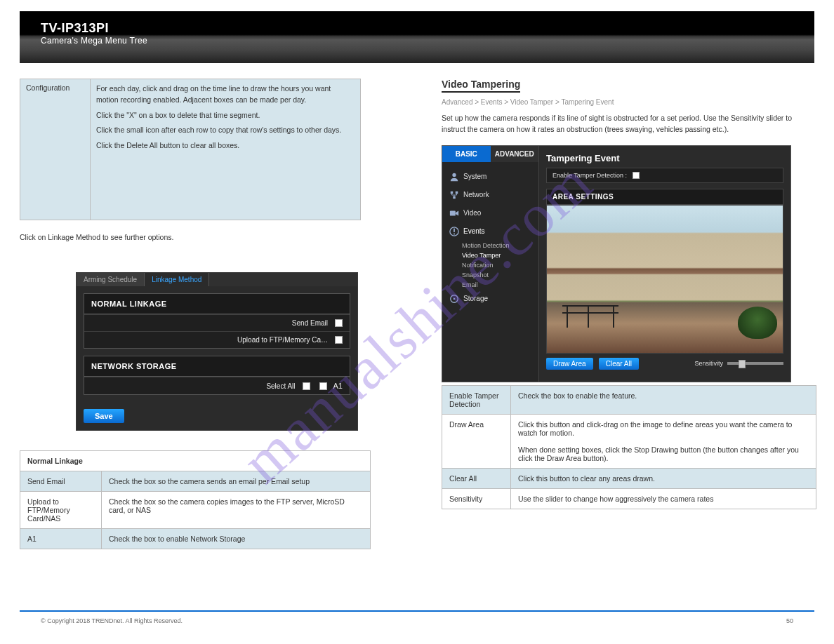  I want to click on breadcrumb: Advanced > Events > Video Tamper > Tampe…, so click(628, 102).